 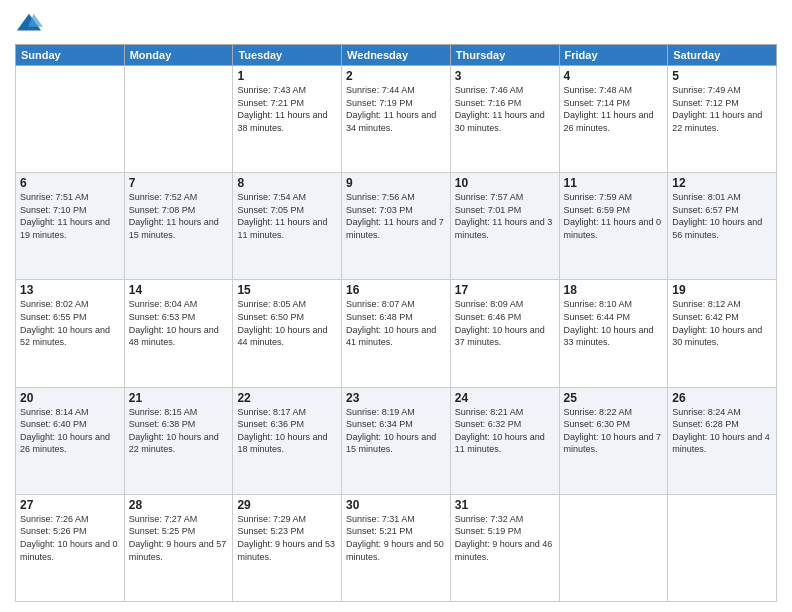 I want to click on day-number: 18, so click(x=614, y=290).